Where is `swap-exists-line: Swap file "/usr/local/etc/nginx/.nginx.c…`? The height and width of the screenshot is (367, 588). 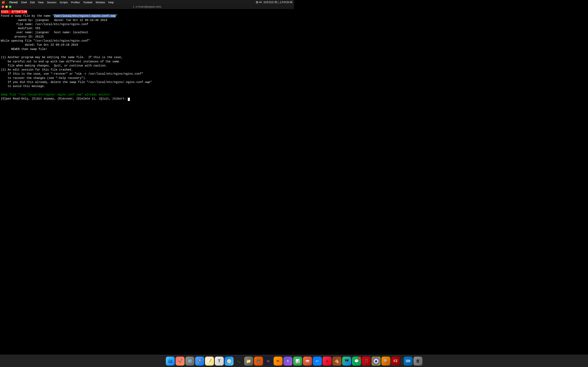 swap-exists-line: Swap file "/usr/local/etc/nginx/.nginx.c… is located at coordinates (56, 95).